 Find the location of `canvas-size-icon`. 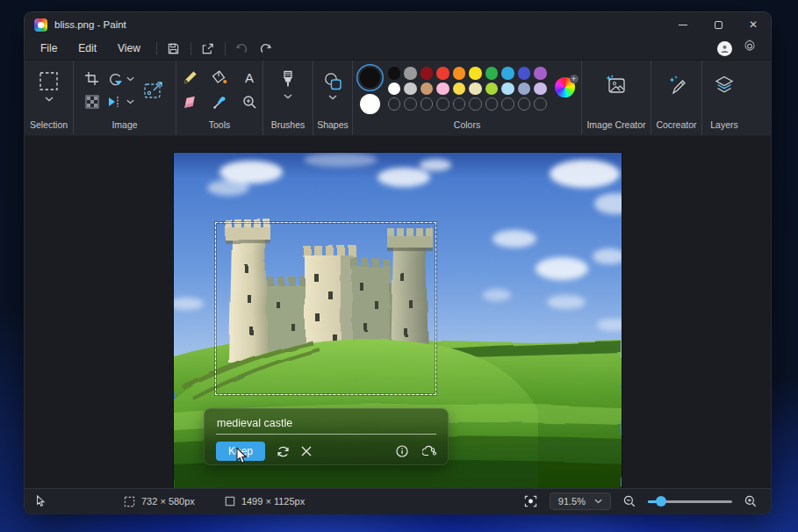

canvas-size-icon is located at coordinates (230, 501).